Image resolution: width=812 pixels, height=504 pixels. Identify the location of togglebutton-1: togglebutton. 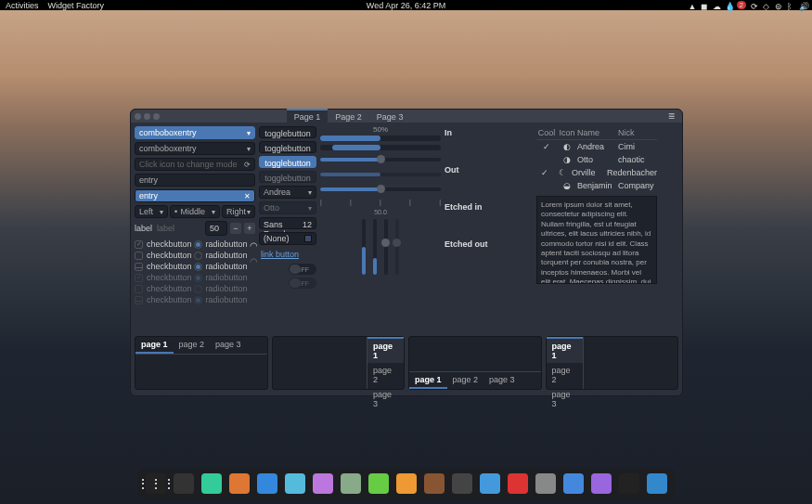
(288, 132).